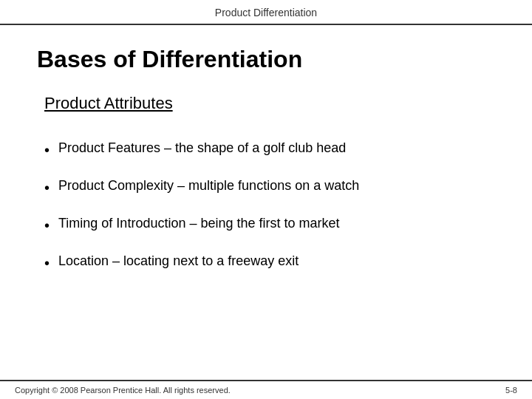  What do you see at coordinates (276, 148) in the screenshot?
I see `bullet-text: Product Features – the shape of a golf c…` at bounding box center [276, 148].